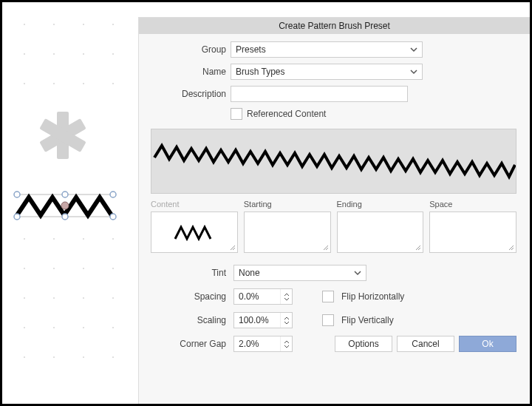 The width and height of the screenshot is (532, 406). What do you see at coordinates (334, 161) in the screenshot?
I see `brush-preview` at bounding box center [334, 161].